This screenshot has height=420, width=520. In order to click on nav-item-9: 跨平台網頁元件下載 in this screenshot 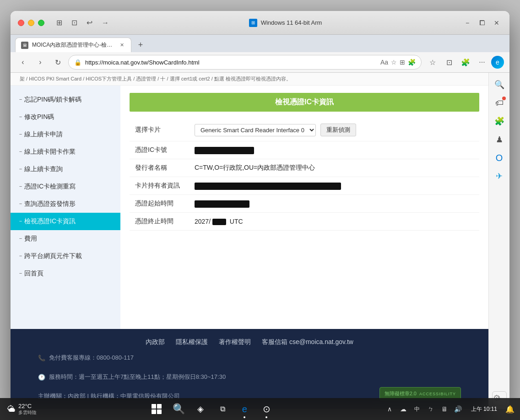, I will do `click(65, 256)`.